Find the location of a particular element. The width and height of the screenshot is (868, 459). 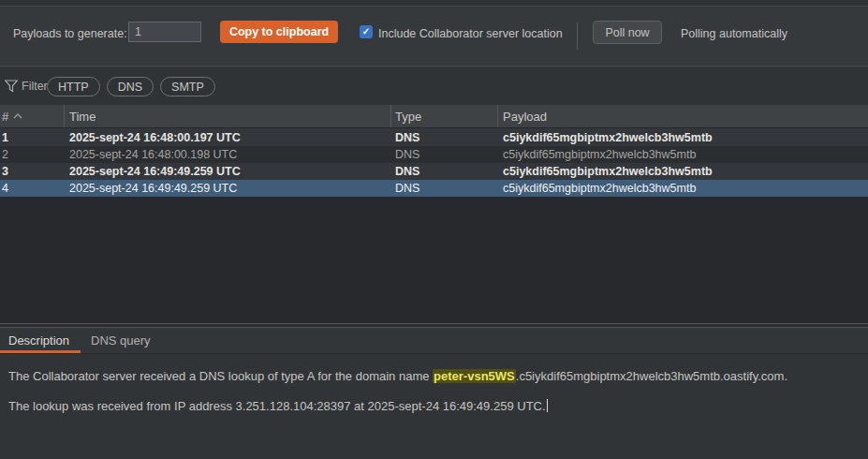

include-location-label: Include Collaborator server location is located at coordinates (470, 34).